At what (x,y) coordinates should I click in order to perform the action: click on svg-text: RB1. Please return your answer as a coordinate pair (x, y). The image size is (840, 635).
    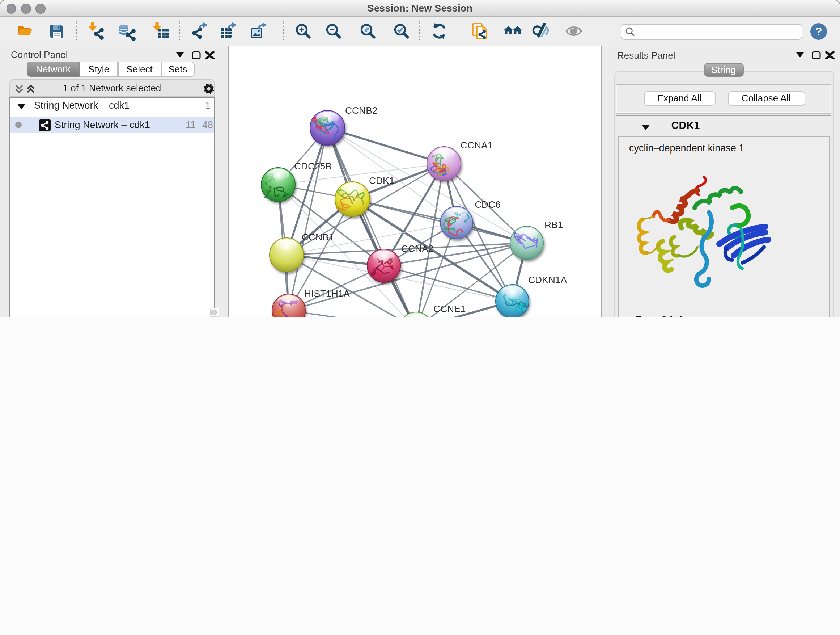
    Looking at the image, I should click on (554, 224).